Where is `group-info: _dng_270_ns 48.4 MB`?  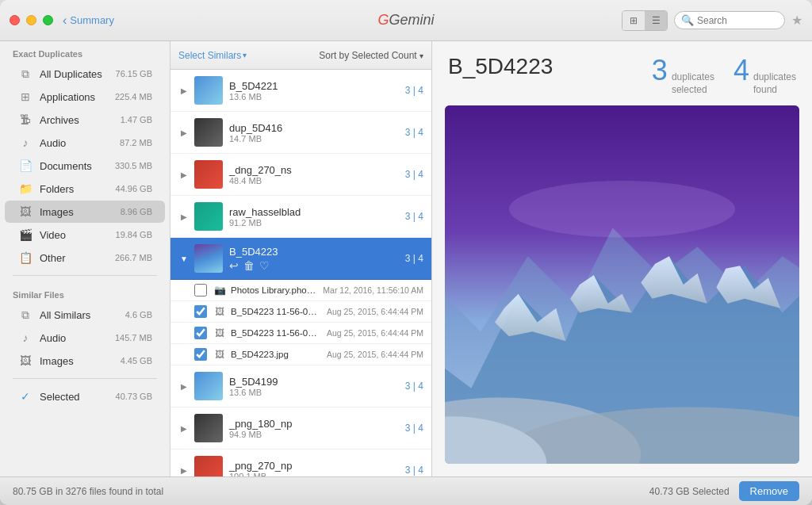
group-info: _dng_270_ns 48.4 MB is located at coordinates (317, 174).